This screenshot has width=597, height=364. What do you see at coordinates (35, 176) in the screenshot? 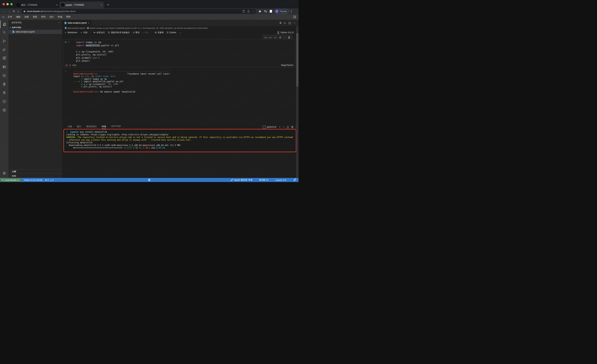
I see `sidebar-section-svn: › SVN` at bounding box center [35, 176].